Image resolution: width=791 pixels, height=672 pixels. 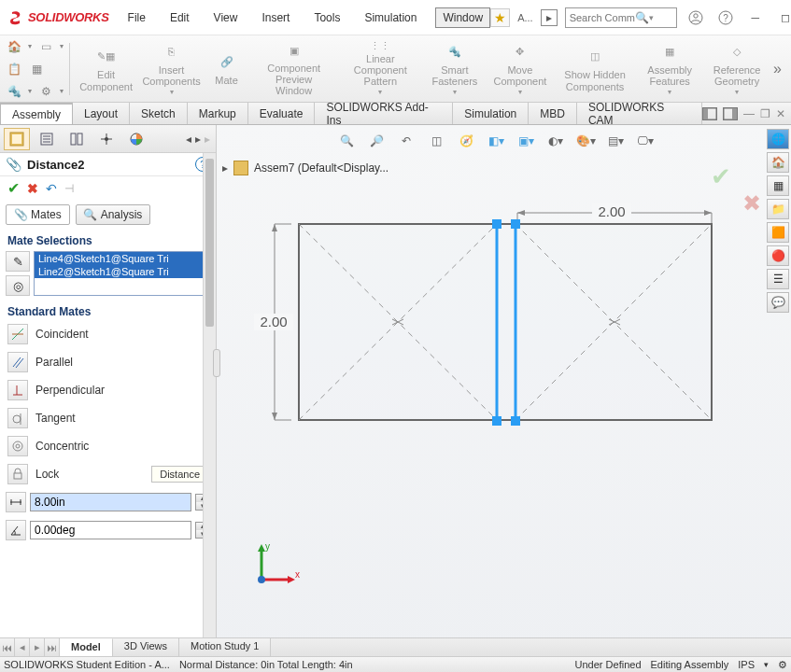 What do you see at coordinates (670, 69) in the screenshot?
I see `ribbon-assembly-features: ▦Assembly Features▾` at bounding box center [670, 69].